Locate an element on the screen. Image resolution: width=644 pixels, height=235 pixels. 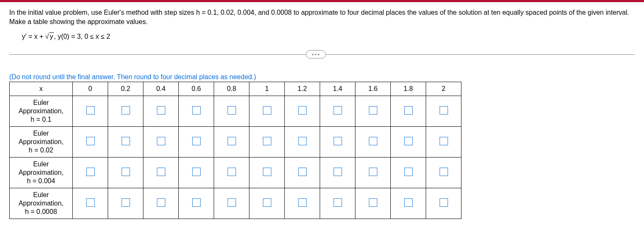
row-label-line3: h = 0.02 is located at coordinates (41, 150).